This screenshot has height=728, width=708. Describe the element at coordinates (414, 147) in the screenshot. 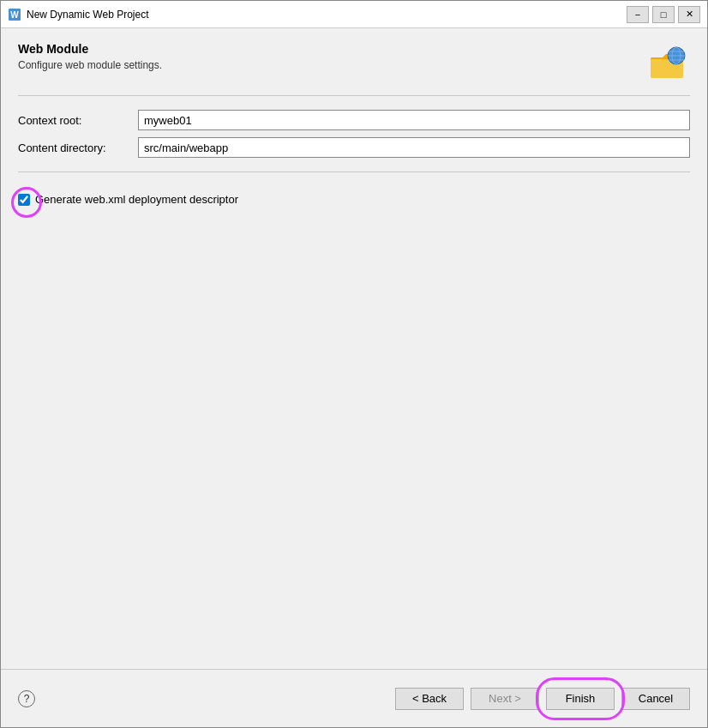

I see `content-directory-input` at that location.